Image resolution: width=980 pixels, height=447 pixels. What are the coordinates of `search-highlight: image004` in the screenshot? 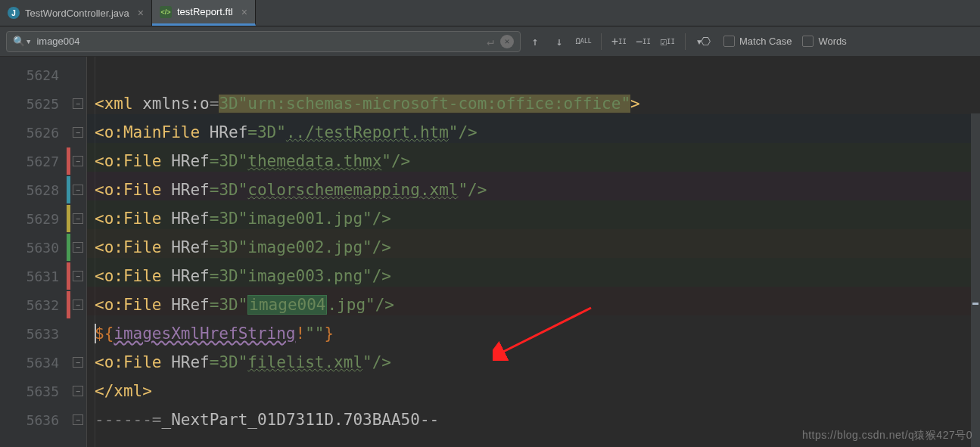 It's located at (288, 305).